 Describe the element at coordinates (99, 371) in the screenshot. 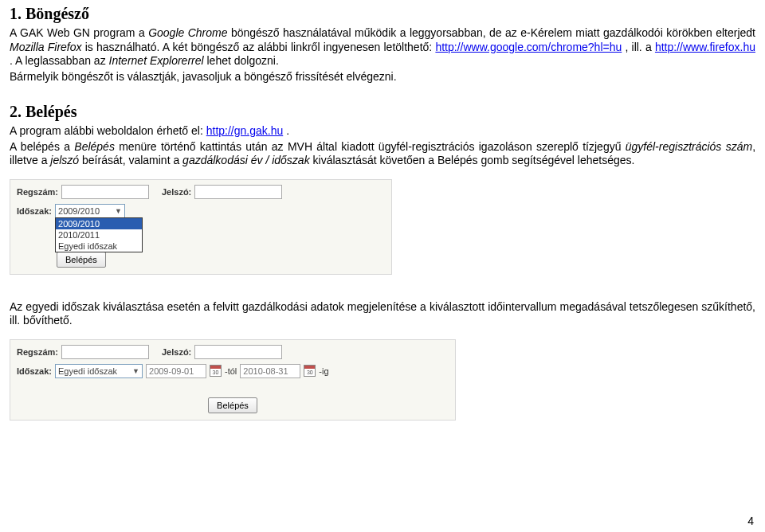

I see `idoszak-select: Egyedi időszak ▼` at that location.